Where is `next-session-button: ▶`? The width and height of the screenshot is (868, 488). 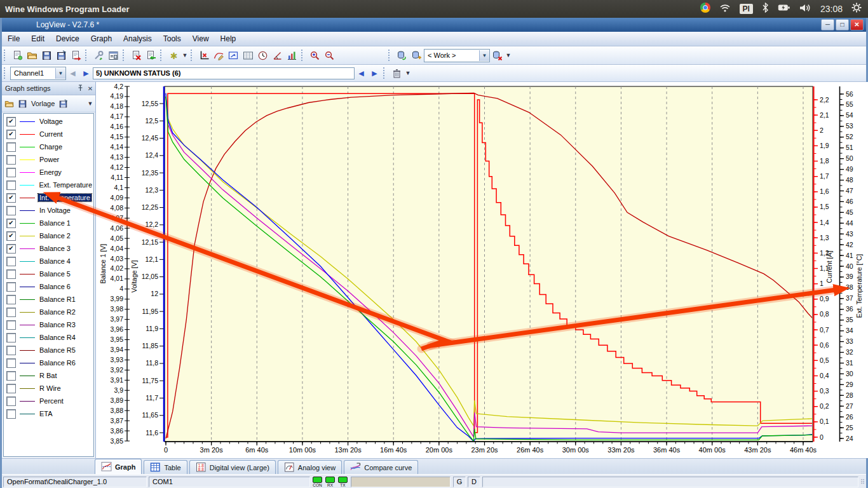
next-session-button: ▶ is located at coordinates (375, 74).